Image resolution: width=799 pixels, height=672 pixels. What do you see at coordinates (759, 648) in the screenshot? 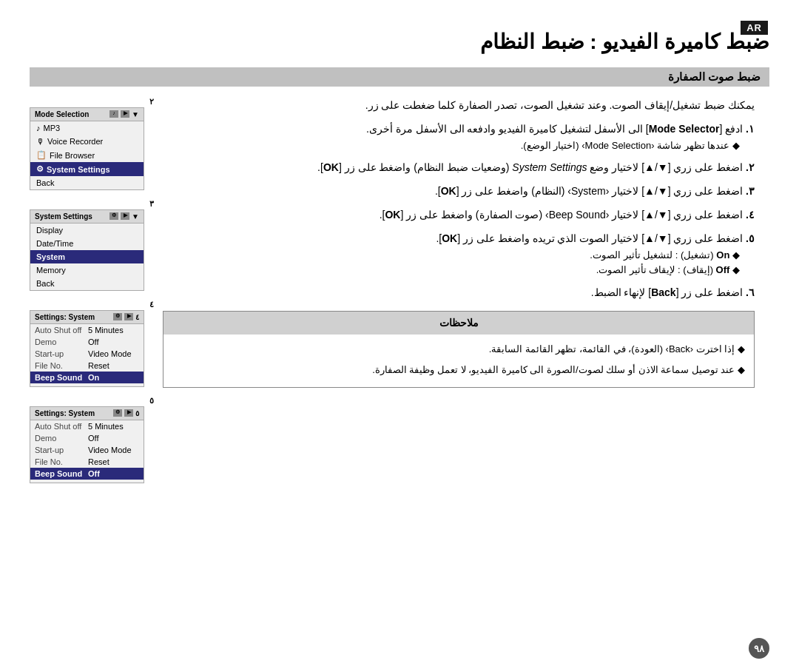
I see `page-number: ٩٨` at bounding box center [759, 648].